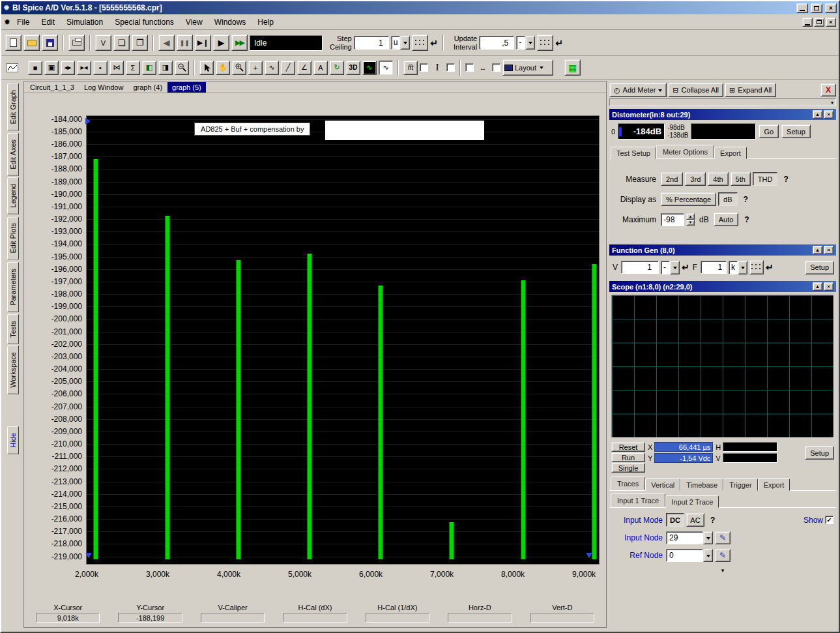 This screenshot has height=633, width=840. I want to click on tab-graph-4: graph (4), so click(147, 87).